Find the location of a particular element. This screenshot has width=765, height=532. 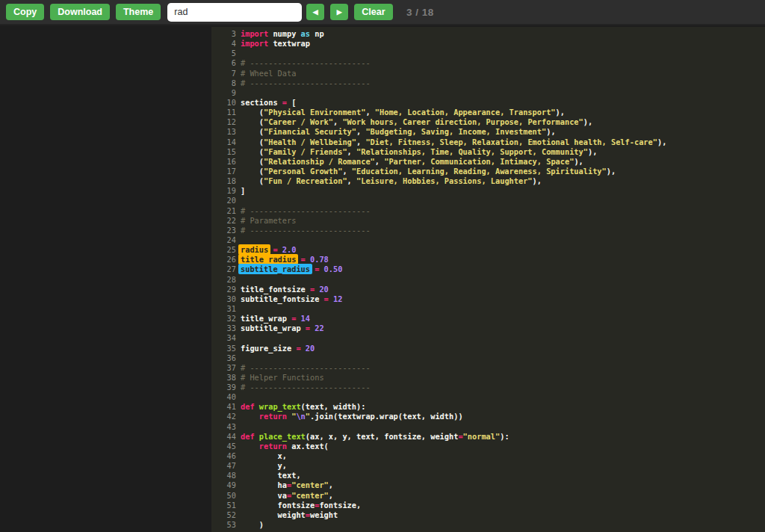

download-button: Download is located at coordinates (80, 12).